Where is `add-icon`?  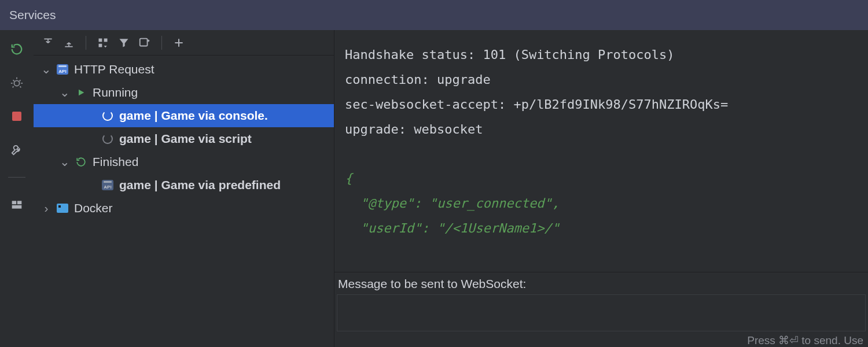 add-icon is located at coordinates (179, 43).